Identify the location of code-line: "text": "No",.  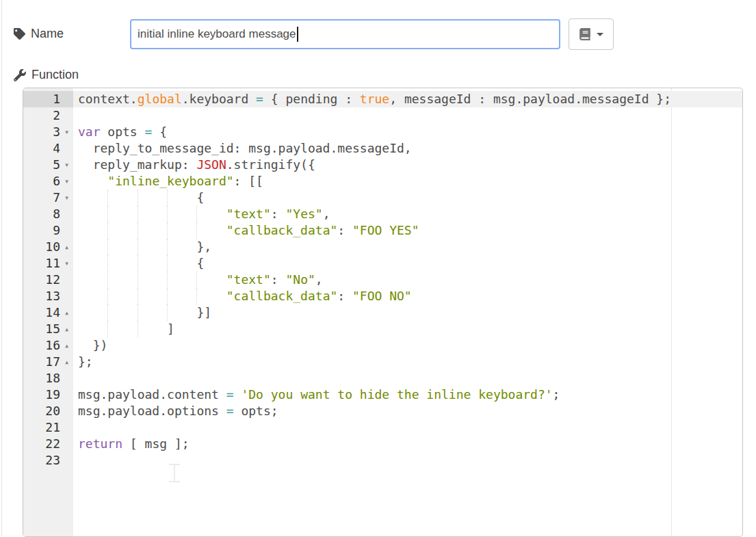
(408, 280).